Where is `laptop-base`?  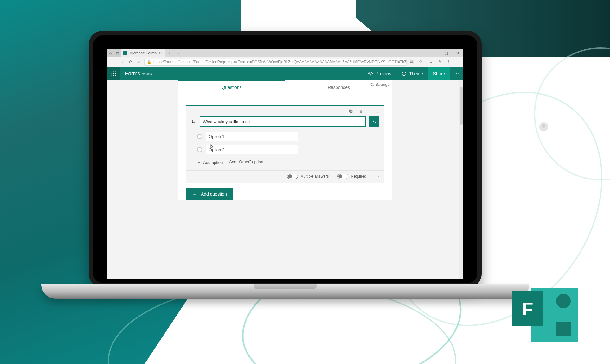
laptop-base is located at coordinates (285, 292).